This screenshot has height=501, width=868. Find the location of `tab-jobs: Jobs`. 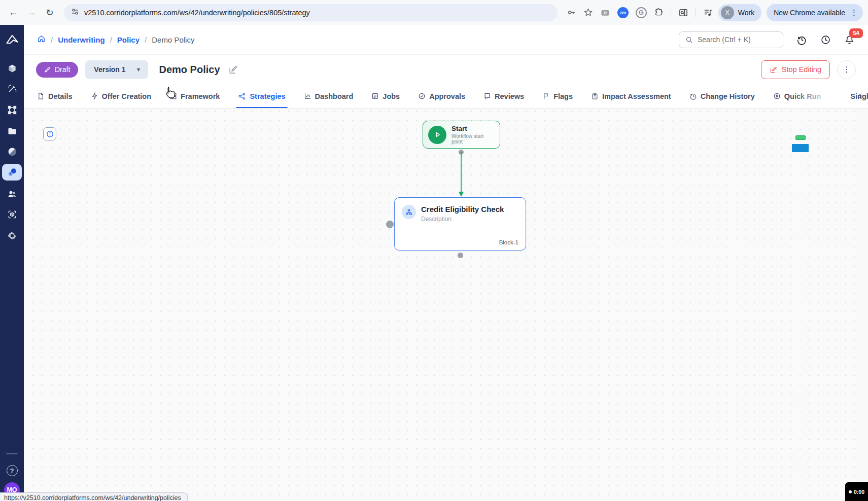

tab-jobs: Jobs is located at coordinates (386, 96).